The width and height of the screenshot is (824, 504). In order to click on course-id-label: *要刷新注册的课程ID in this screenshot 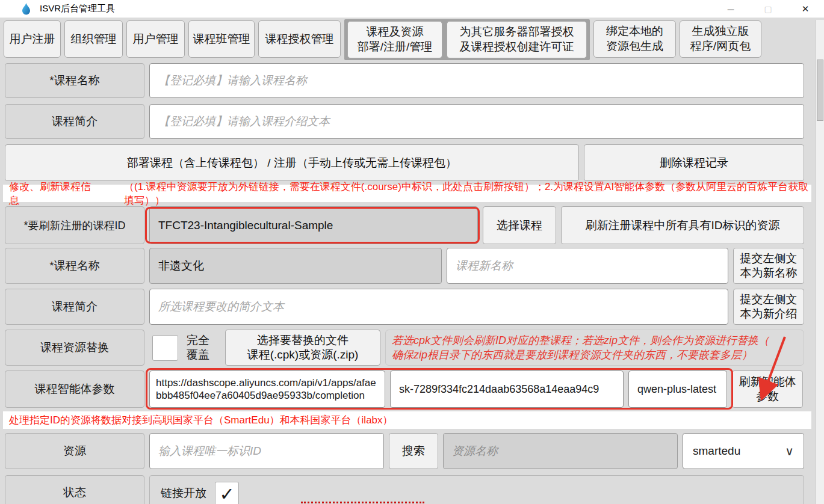, I will do `click(75, 225)`.